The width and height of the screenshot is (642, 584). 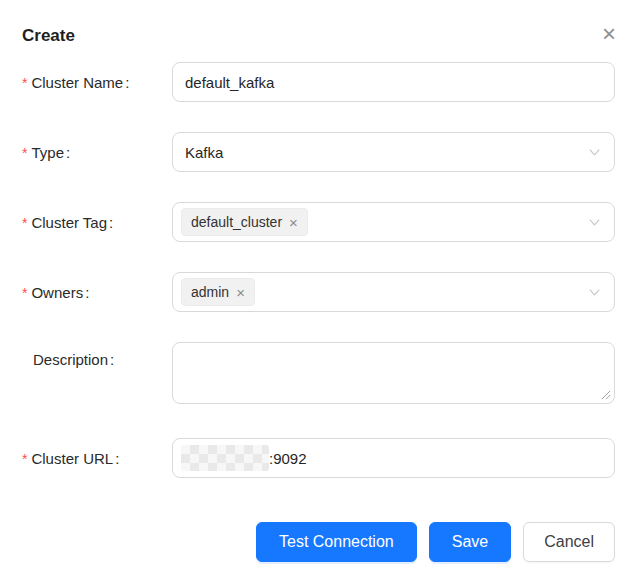 What do you see at coordinates (225, 458) in the screenshot?
I see `redacted-host-value` at bounding box center [225, 458].